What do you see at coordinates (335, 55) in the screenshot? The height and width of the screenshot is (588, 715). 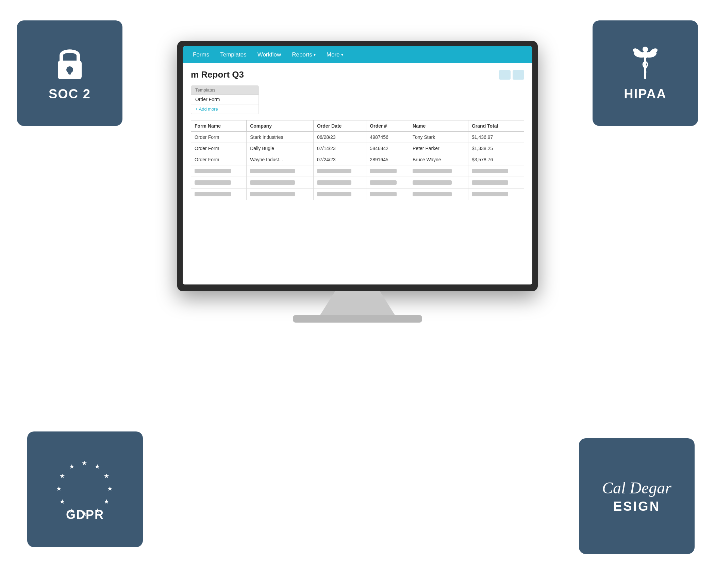 I see `nav-more: More ▾` at bounding box center [335, 55].